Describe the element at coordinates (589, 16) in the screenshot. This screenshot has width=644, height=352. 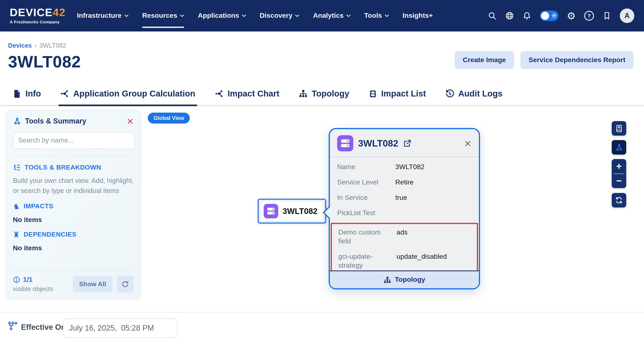
I see `help-icon: ?` at that location.